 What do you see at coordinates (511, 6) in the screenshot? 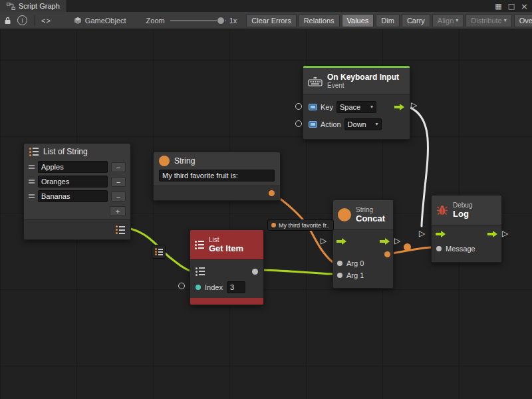
I see `window-controls: ▦ □ ×` at bounding box center [511, 6].